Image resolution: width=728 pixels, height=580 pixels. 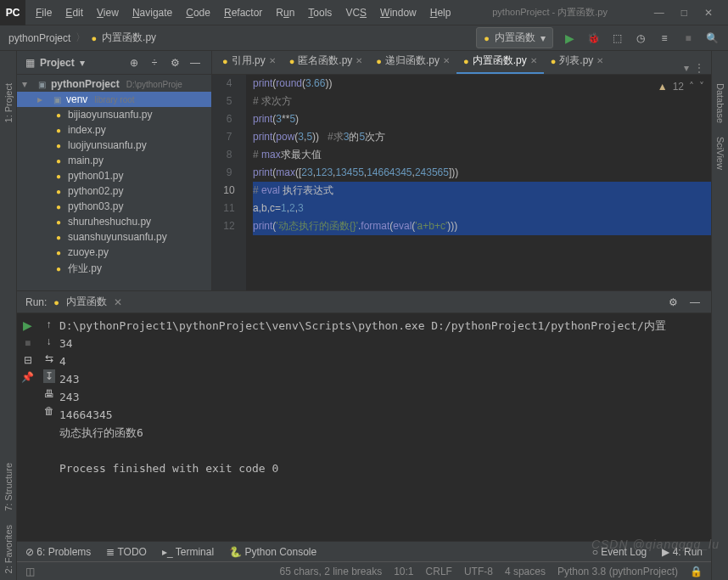 What do you see at coordinates (114, 115) in the screenshot?
I see `tree-file: ●bijiaoyunsuanfu.py` at bounding box center [114, 115].